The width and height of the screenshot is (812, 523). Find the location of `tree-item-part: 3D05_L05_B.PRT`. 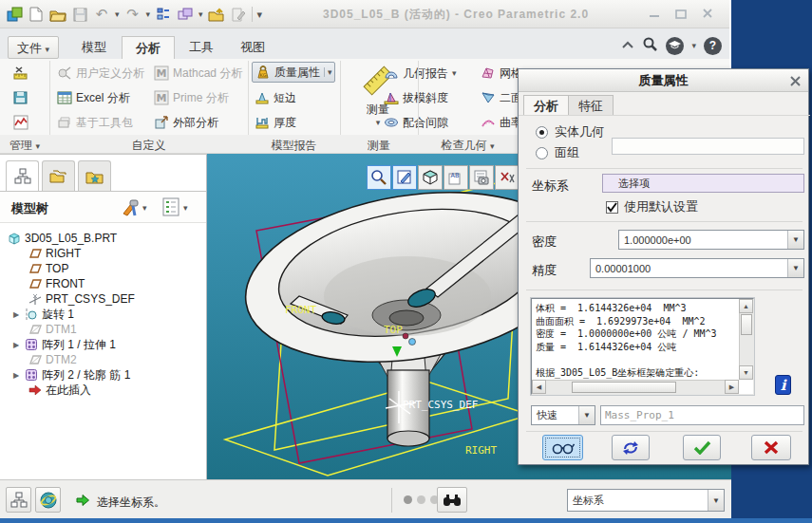

tree-item-part: 3D05_L05_B.PRT is located at coordinates (63, 238).